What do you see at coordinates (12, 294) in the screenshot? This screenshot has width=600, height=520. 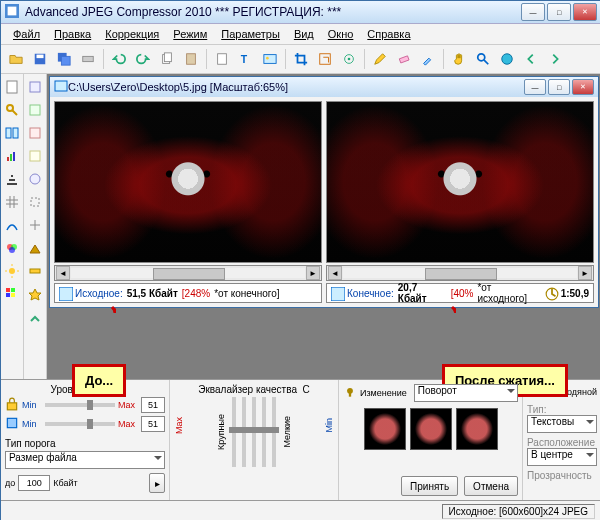 I see `palette-icon` at bounding box center [12, 294].